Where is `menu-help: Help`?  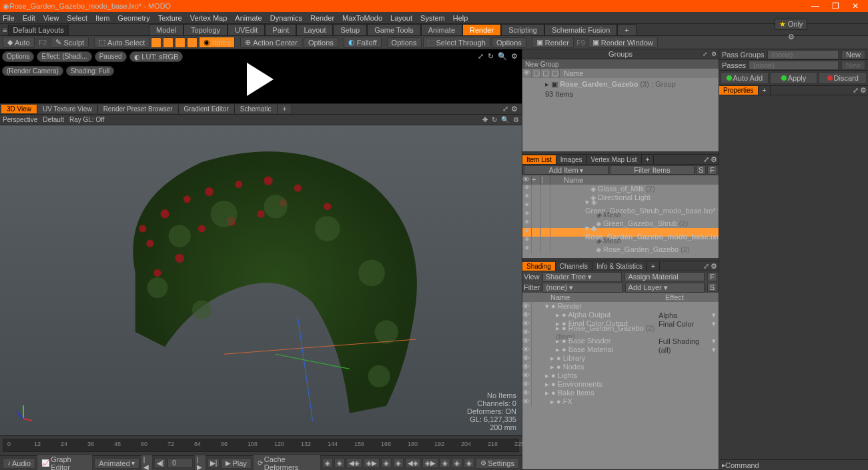
menu-help: Help is located at coordinates (460, 18).